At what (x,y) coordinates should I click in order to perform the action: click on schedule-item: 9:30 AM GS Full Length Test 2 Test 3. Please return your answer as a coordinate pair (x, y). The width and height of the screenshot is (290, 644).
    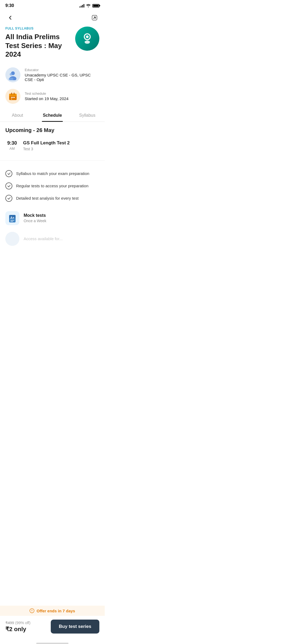
    Looking at the image, I should click on (52, 146).